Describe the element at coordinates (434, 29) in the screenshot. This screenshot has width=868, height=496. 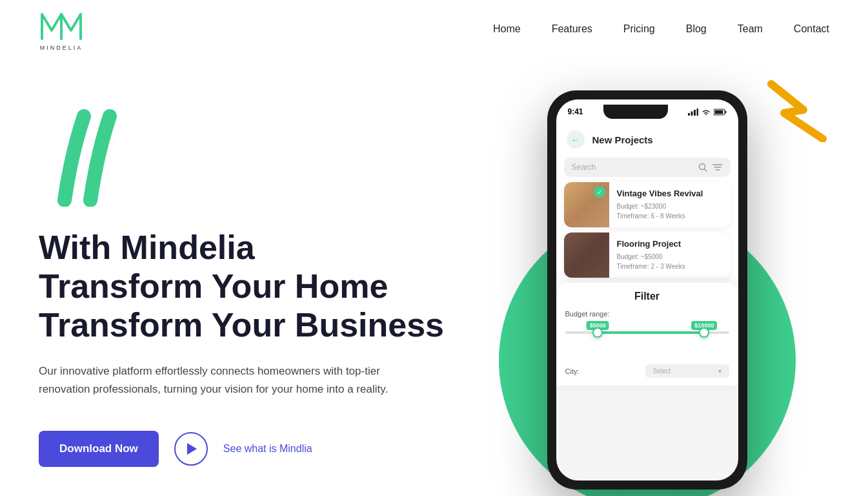
I see `header: MINDELIA Home Features Pricing Blog Team…` at that location.